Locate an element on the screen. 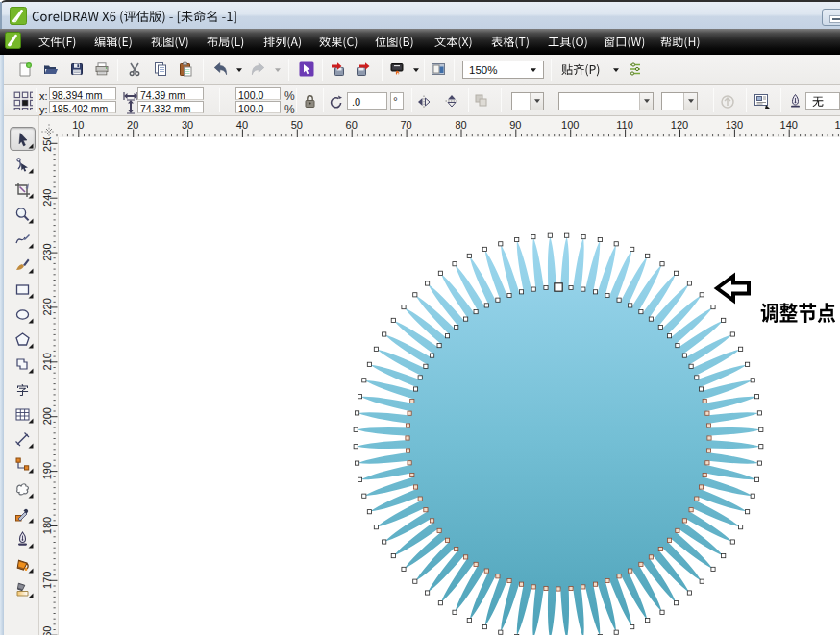 This screenshot has width=840, height=635. svg-text: 10 is located at coordinates (78, 125).